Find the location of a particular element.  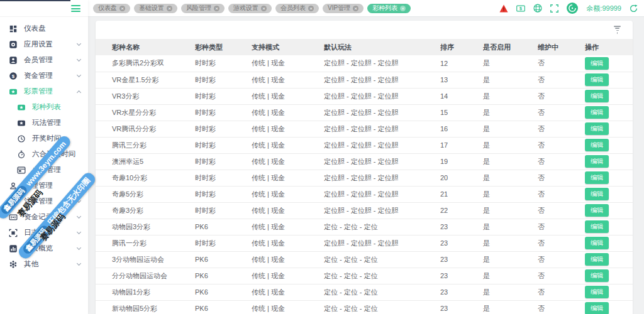

sidebar-item-dashboard: 仪表盘 is located at coordinates (44, 29).